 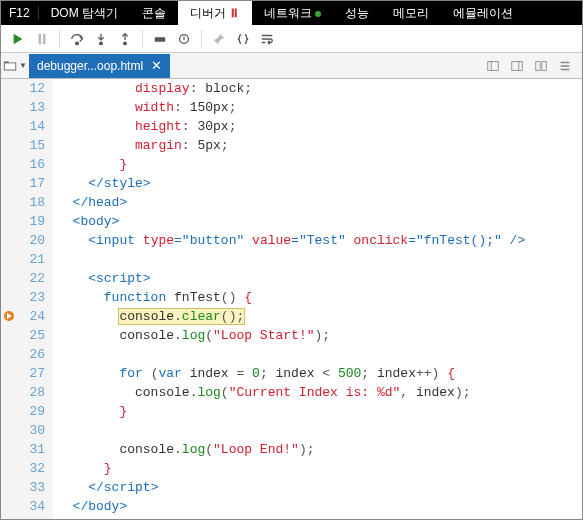 What do you see at coordinates (32, 184) in the screenshot?
I see `line-number: 17` at bounding box center [32, 184].